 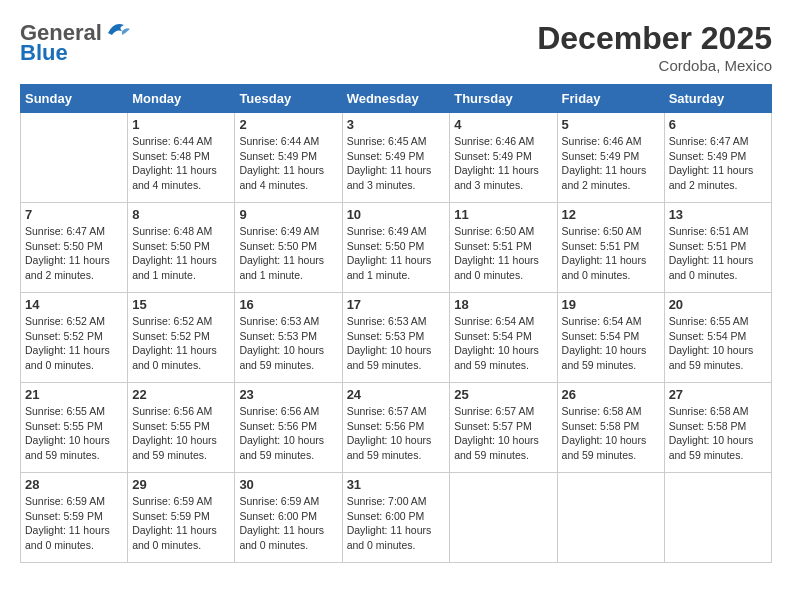 I want to click on day-number: 23, so click(x=288, y=394).